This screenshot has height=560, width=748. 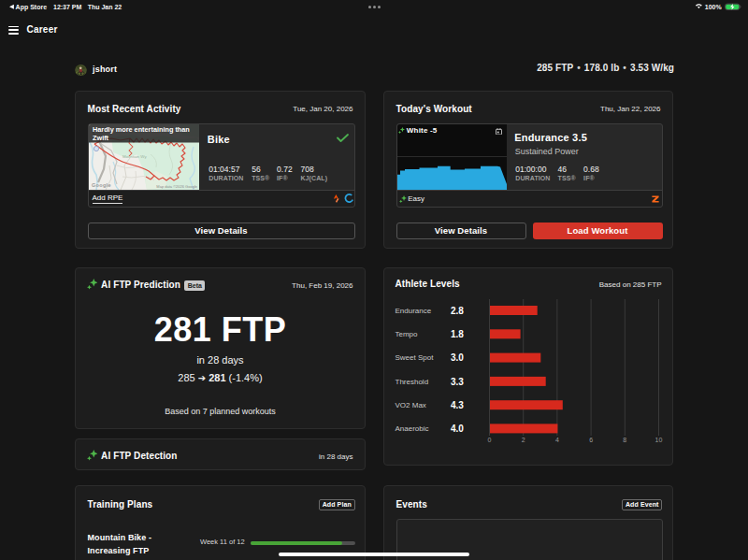 What do you see at coordinates (105, 7) in the screenshot?
I see `svg-text: Thu Jan 22` at bounding box center [105, 7].